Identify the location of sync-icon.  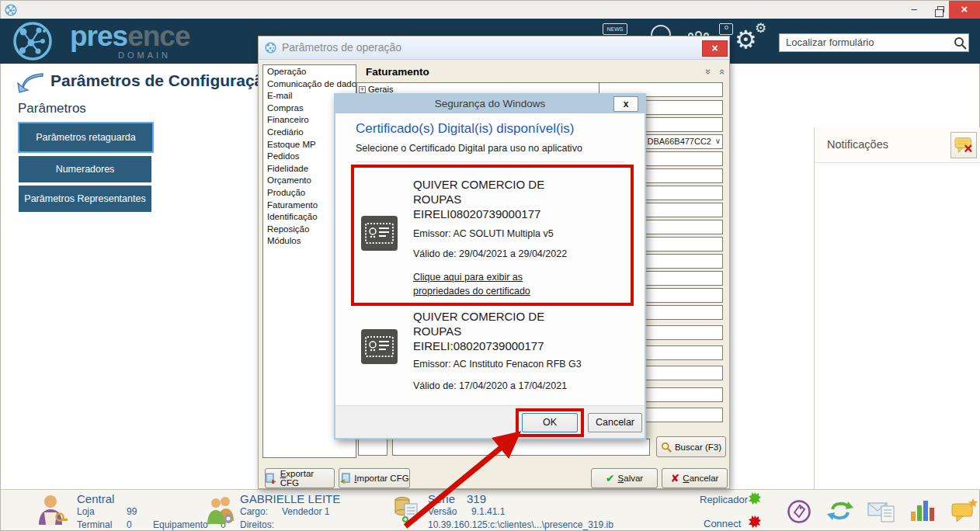
(840, 511).